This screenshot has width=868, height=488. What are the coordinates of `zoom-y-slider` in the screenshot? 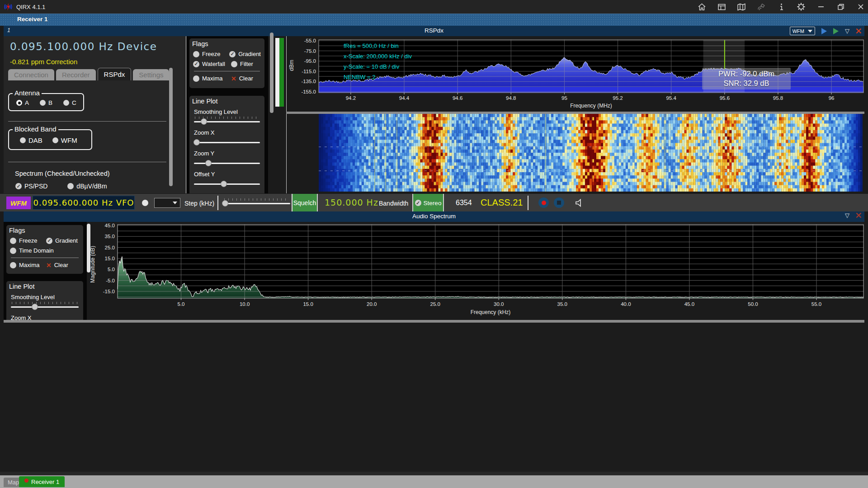 It's located at (227, 163).